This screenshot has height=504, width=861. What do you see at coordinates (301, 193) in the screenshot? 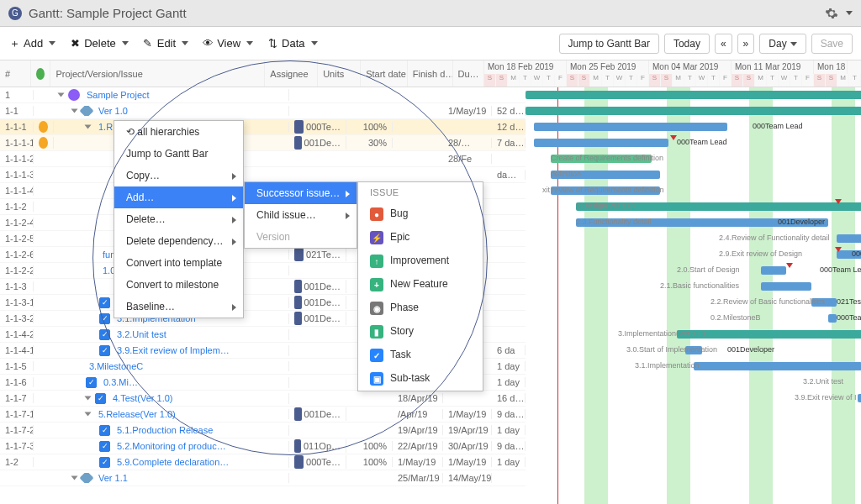
I see `ctx-successor: Successor issue…` at bounding box center [301, 193].